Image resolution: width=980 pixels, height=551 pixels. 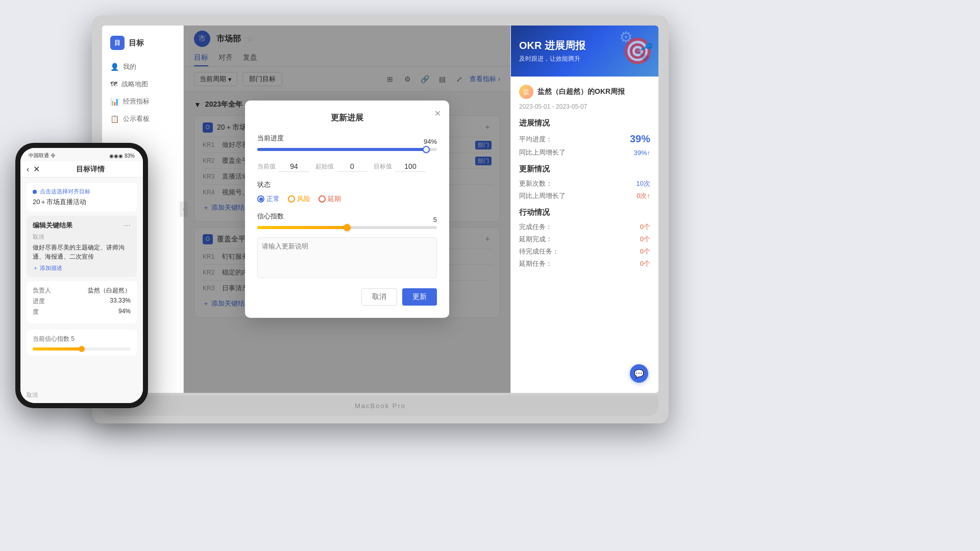 I want to click on phone-obj-tag: 点击这选择对齐目标, so click(x=65, y=192).